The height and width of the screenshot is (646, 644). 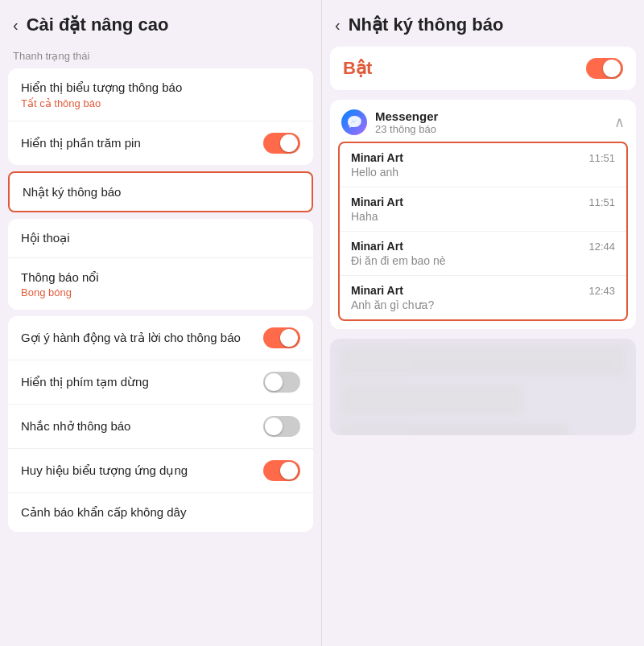 What do you see at coordinates (161, 426) in the screenshot?
I see `setting-nhac-nho: Nhắc nhở thông báo` at bounding box center [161, 426].